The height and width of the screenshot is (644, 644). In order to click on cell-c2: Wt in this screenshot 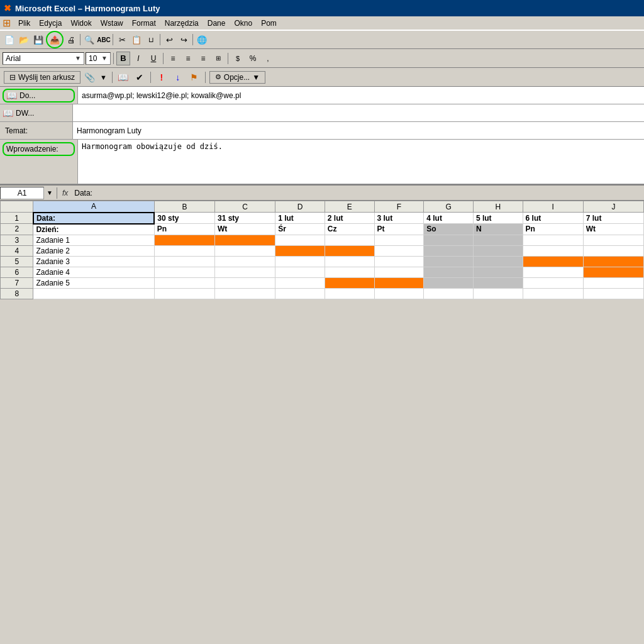, I will do `click(245, 230)`.